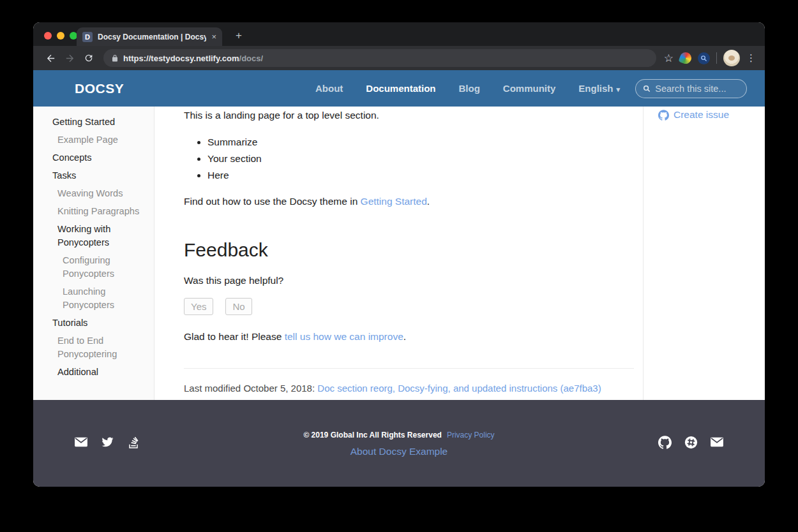 The width and height of the screenshot is (798, 532). I want to click on sidebar-item-getting-started: Getting Started, so click(101, 122).